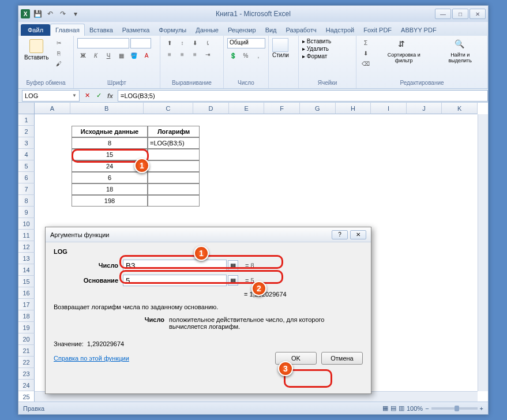 This screenshot has height=420, width=507. What do you see at coordinates (27, 396) in the screenshot?
I see `row-header-25: 25` at bounding box center [27, 396].